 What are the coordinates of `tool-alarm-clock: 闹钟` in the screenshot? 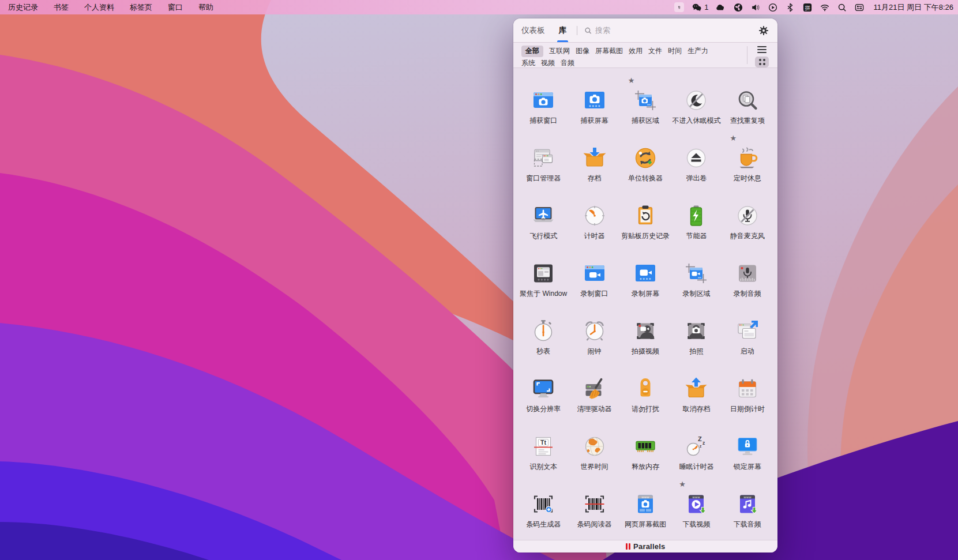 It's located at (594, 336).